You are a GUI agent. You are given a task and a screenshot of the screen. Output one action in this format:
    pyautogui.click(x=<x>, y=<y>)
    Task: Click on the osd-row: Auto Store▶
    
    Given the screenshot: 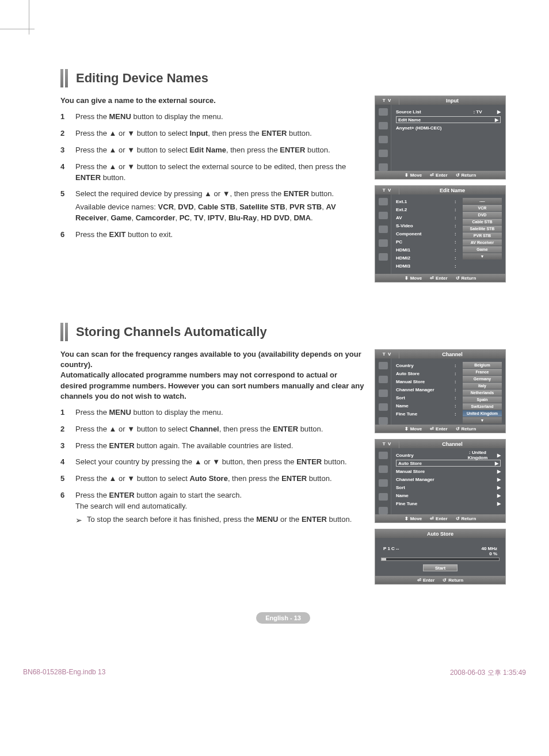 What is the action you would take?
    pyautogui.click(x=448, y=463)
    